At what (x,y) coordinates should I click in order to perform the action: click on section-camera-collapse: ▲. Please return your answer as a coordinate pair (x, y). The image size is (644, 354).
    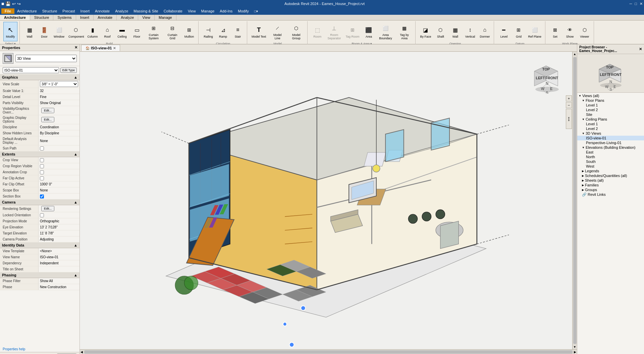
    Looking at the image, I should click on (76, 202).